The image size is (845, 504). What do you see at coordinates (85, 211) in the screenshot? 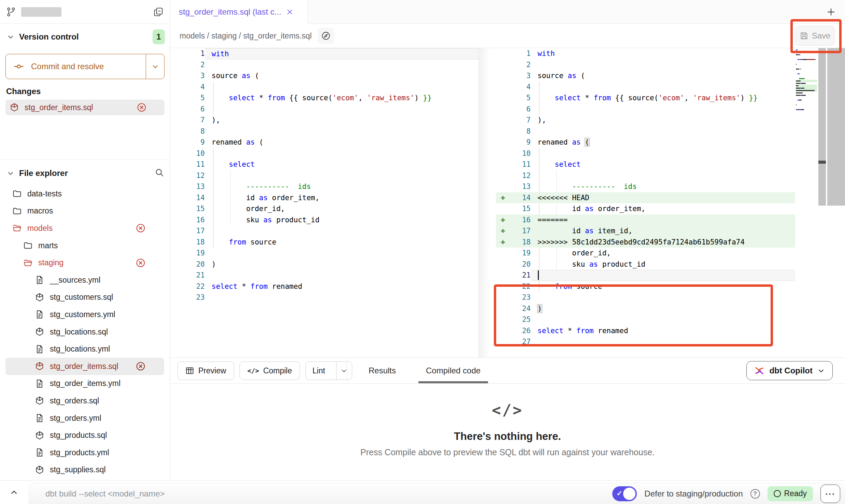
I see `tree-item-macros: macros` at bounding box center [85, 211].